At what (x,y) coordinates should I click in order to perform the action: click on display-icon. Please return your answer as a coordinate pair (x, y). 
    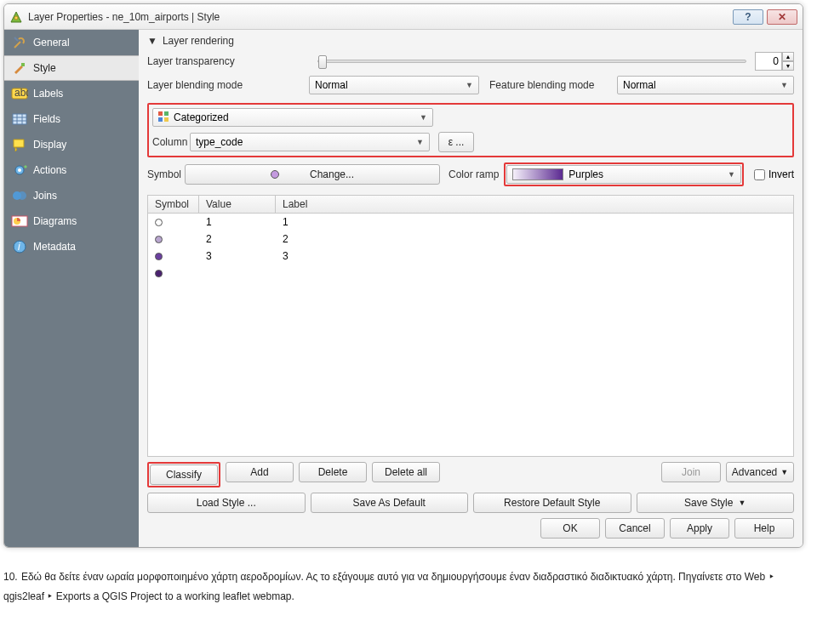
    Looking at the image, I should click on (20, 145).